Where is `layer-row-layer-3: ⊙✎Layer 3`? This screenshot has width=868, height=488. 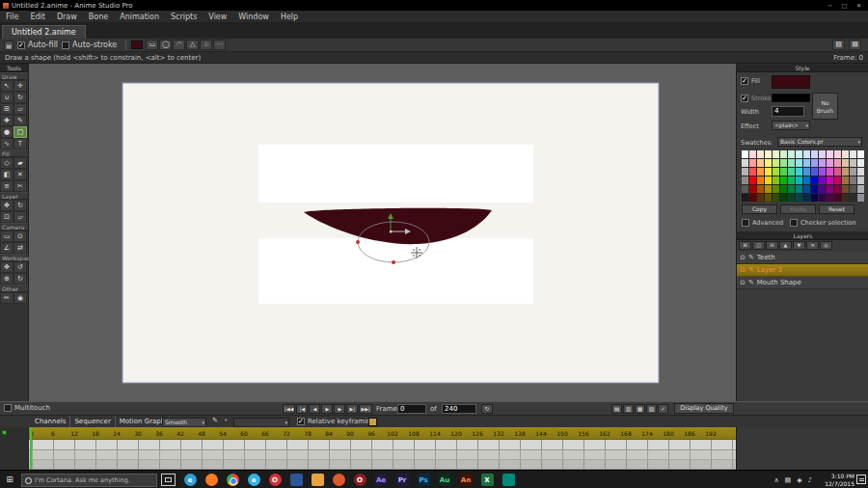 layer-row-layer-3: ⊙✎Layer 3 is located at coordinates (802, 270).